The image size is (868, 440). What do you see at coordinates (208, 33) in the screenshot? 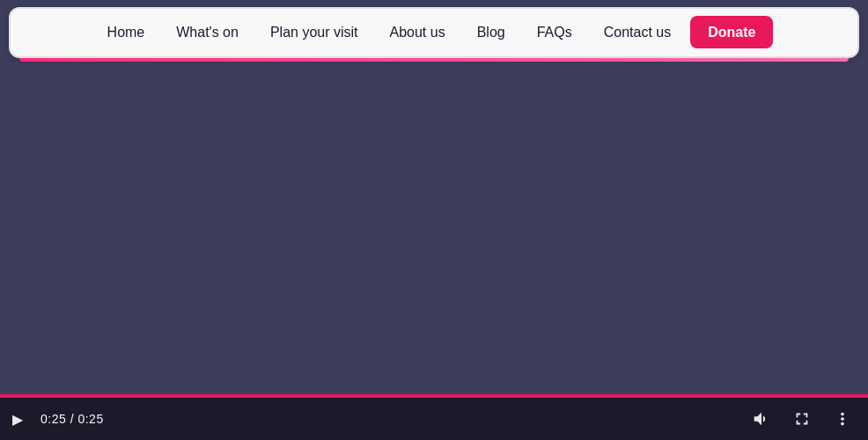
I see `nav-item-whats-on: What's on` at bounding box center [208, 33].